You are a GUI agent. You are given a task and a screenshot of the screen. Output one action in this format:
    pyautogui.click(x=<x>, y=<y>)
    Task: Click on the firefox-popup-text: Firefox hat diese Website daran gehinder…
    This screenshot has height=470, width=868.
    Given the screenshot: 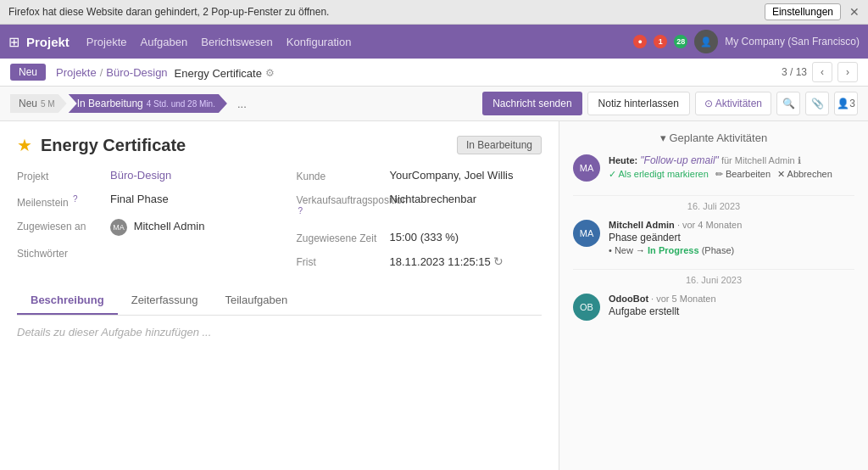 What is the action you would take?
    pyautogui.click(x=387, y=12)
    